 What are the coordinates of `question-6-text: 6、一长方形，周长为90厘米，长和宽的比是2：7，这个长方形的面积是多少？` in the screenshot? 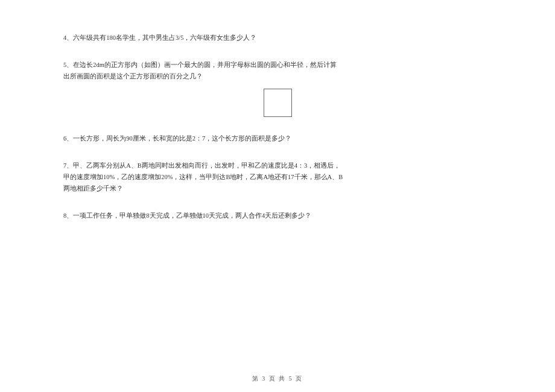 It's located at (278, 139).